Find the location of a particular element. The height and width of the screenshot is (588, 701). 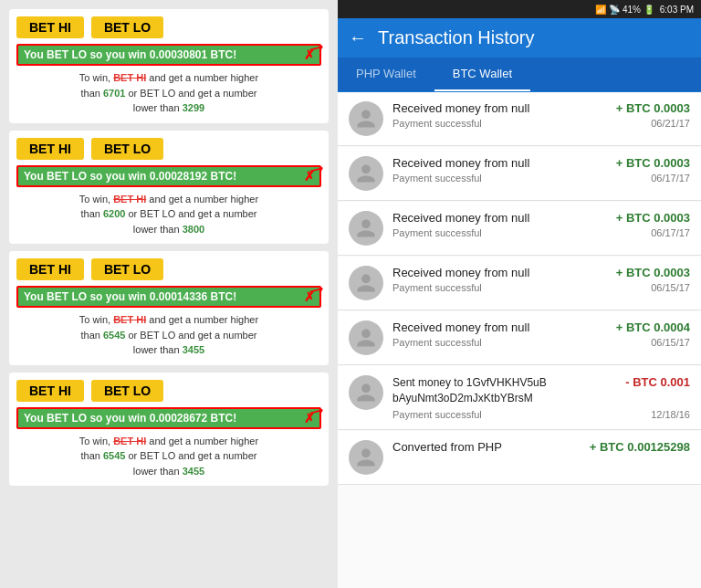

bet-hi-label-3: BET HI is located at coordinates (130, 441).